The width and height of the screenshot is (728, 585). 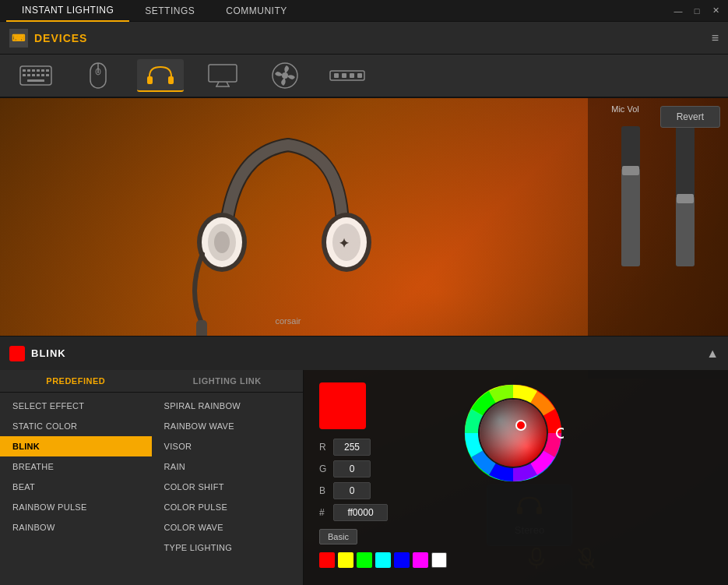 What do you see at coordinates (76, 507) in the screenshot?
I see `effect-rainbow-pulse: RAINBOW PULSE` at bounding box center [76, 507].